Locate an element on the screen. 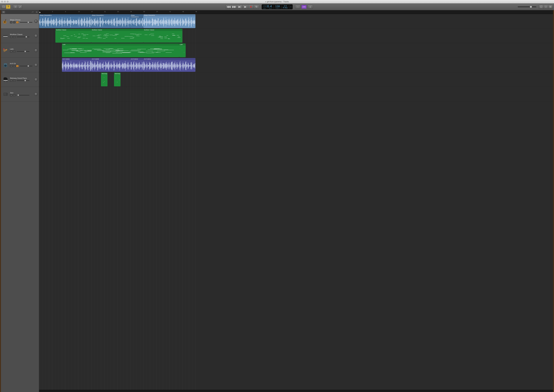  region: Sharp Chorus#09.1 is located at coordinates (111, 21).